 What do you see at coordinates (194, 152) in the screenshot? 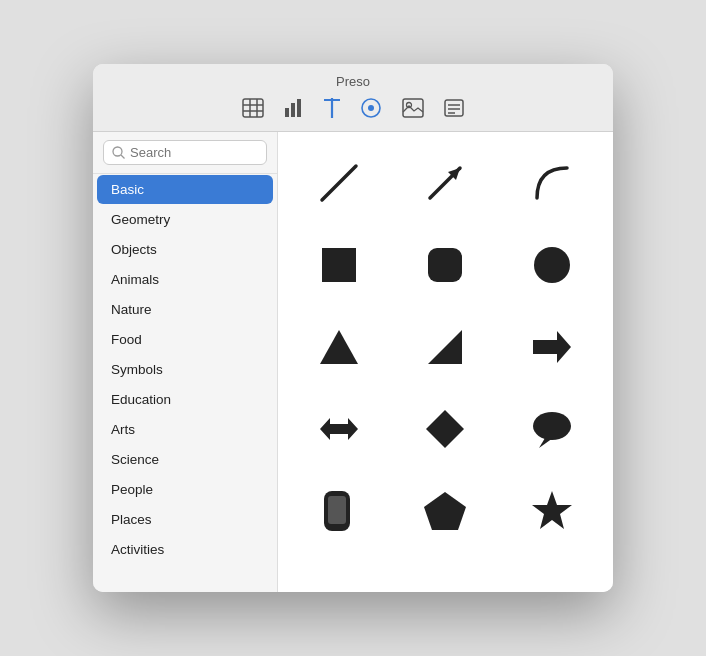
I see `search-input` at bounding box center [194, 152].